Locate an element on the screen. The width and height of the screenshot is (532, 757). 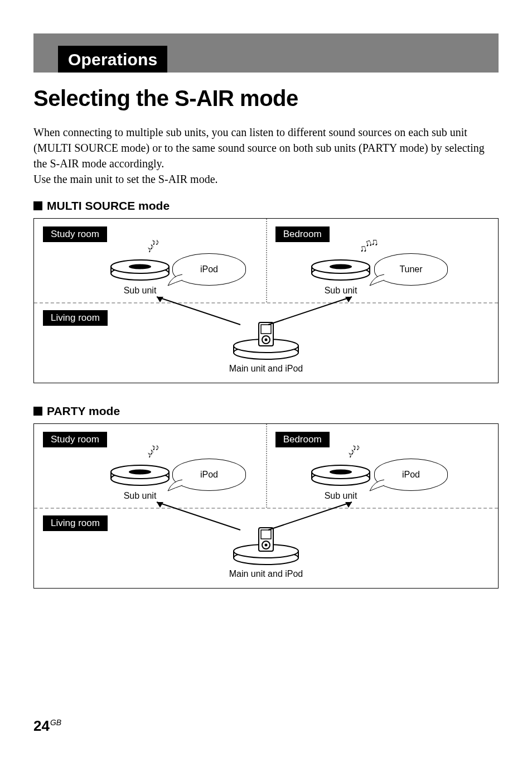
section-header-bar: Operations is located at coordinates (266, 53).